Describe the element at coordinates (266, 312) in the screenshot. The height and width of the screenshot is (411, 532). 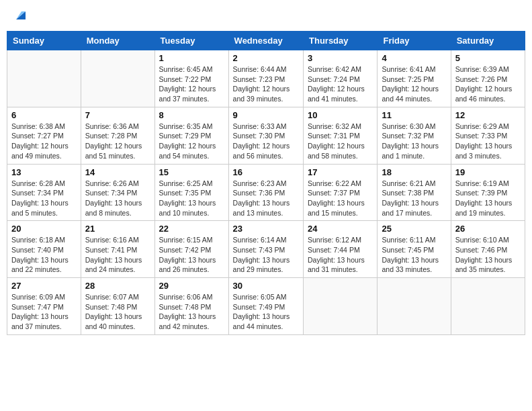
I see `day-info: Sunrise: 6:05 AMSunset: 7:49 PMDaylight:…` at that location.